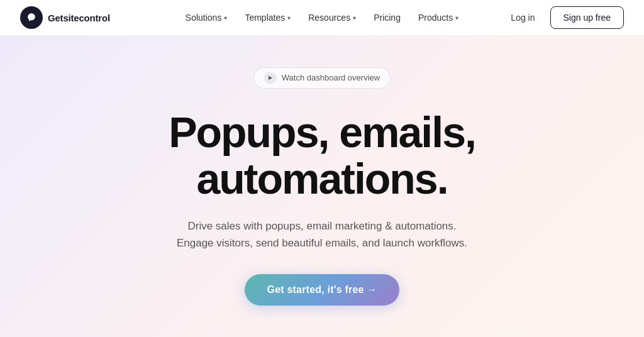  Describe the element at coordinates (322, 78) in the screenshot. I see `watch-badge: ▶ Watch dashboard overview` at that location.